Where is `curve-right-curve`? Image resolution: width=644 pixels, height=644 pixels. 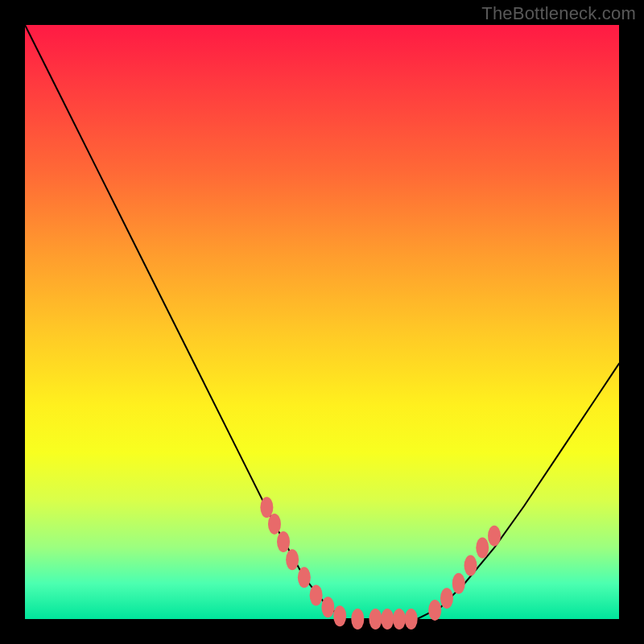
curve-right-curve is located at coordinates (518, 491).